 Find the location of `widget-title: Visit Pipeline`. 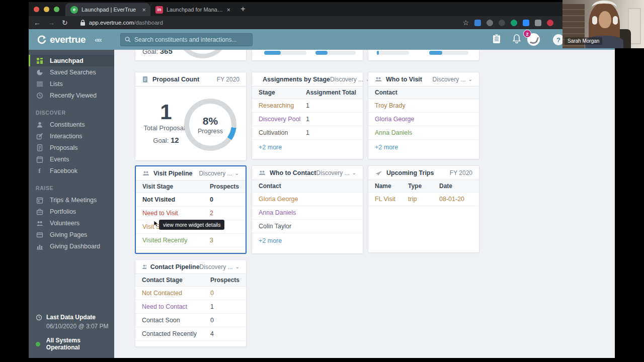

widget-title: Visit Pipeline is located at coordinates (173, 173).